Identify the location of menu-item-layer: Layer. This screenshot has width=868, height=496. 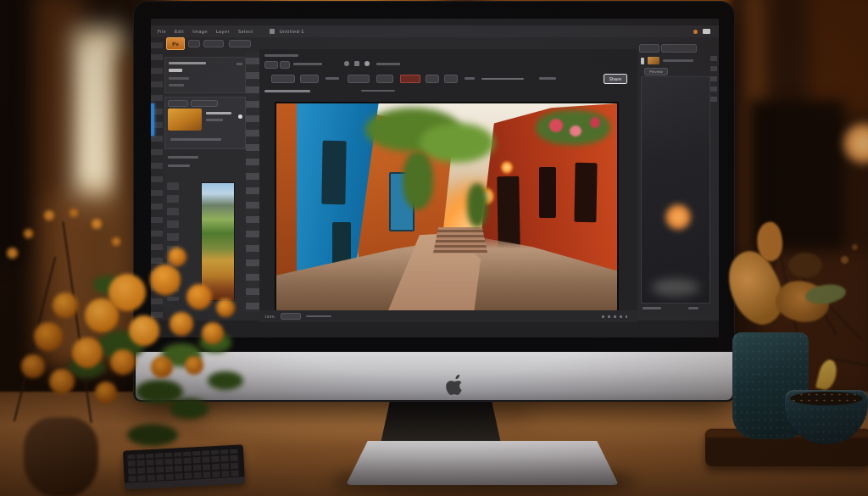
(223, 31).